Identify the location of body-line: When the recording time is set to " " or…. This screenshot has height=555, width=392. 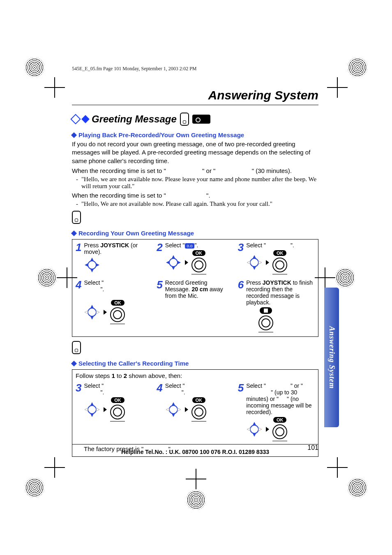
(195, 171).